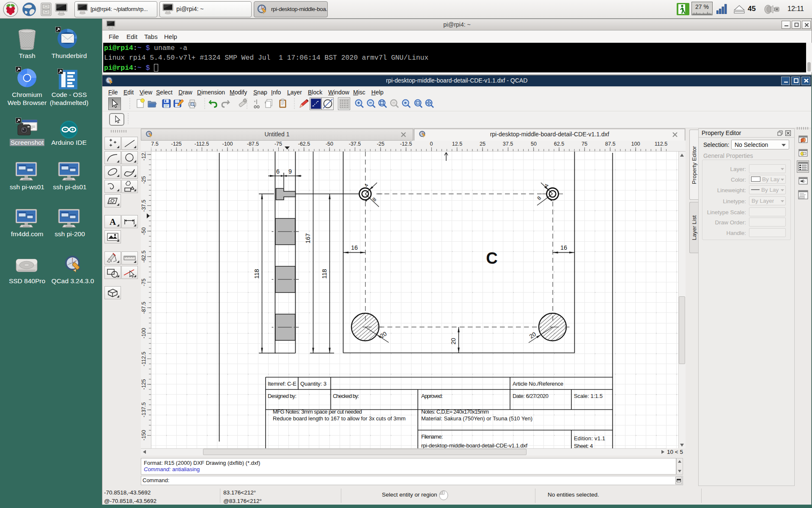 This screenshot has width=812, height=508. Describe the element at coordinates (144, 435) in the screenshot. I see `svg-text: -150` at that location.